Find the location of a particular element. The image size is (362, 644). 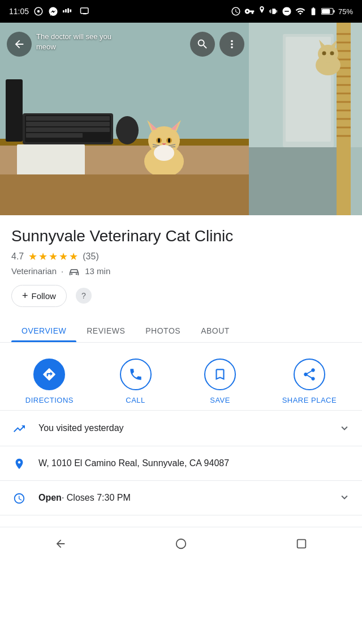

review-count: (35) is located at coordinates (90, 257).